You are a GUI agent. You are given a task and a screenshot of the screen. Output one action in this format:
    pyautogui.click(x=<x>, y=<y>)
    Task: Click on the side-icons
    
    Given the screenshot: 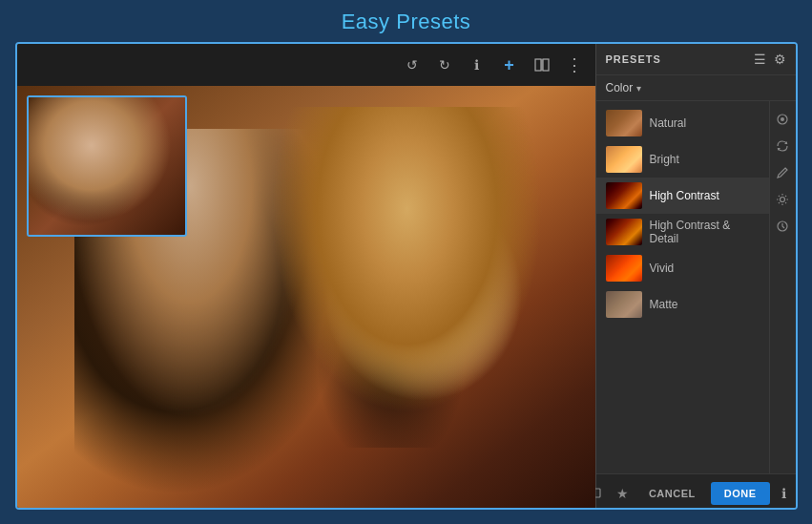 What is the action you would take?
    pyautogui.click(x=782, y=287)
    